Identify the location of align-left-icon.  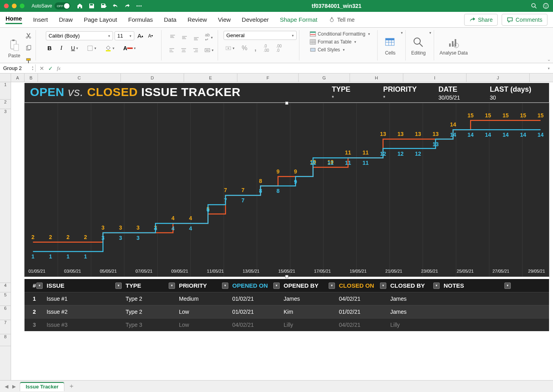
(172, 50).